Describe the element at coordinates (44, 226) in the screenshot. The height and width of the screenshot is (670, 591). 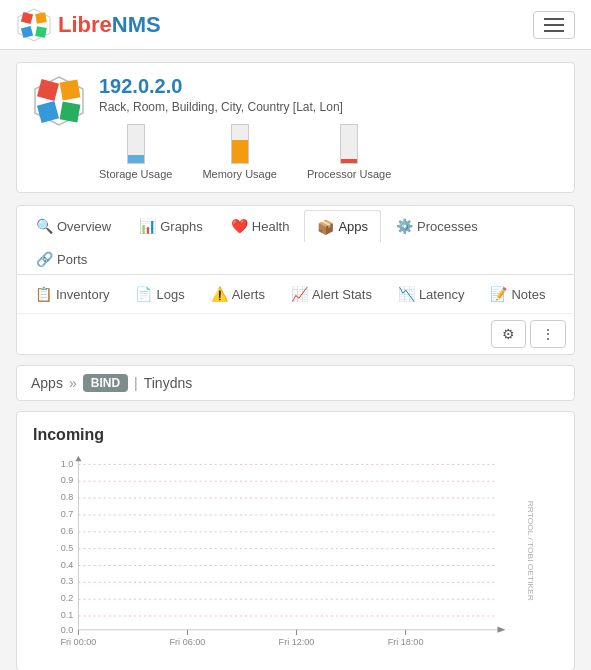
I see `overview-icon: 🔍` at that location.